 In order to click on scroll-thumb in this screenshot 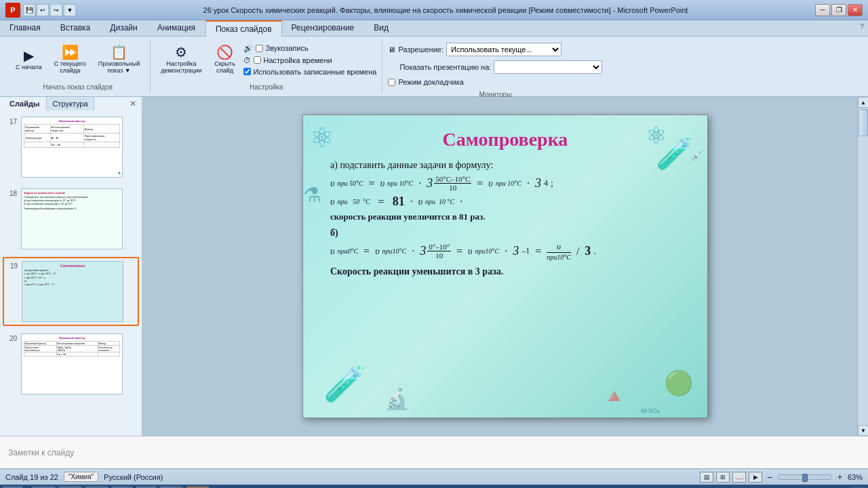, I will do `click(863, 123)`.